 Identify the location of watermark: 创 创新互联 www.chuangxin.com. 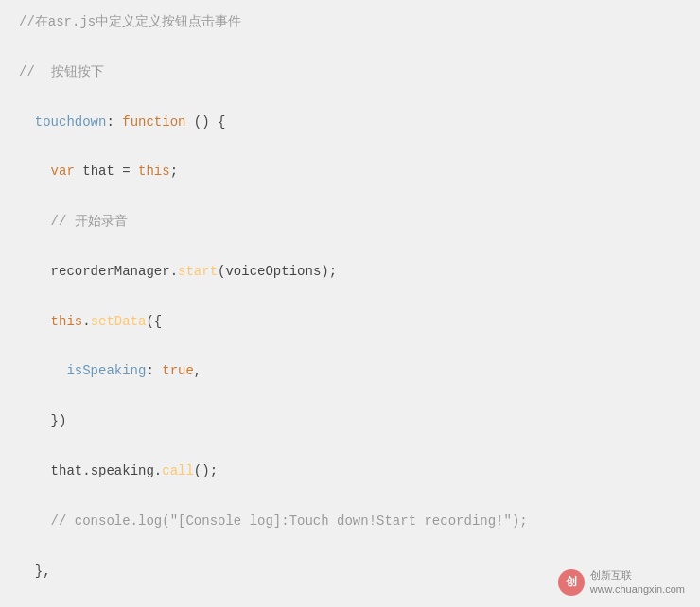
(621, 582).